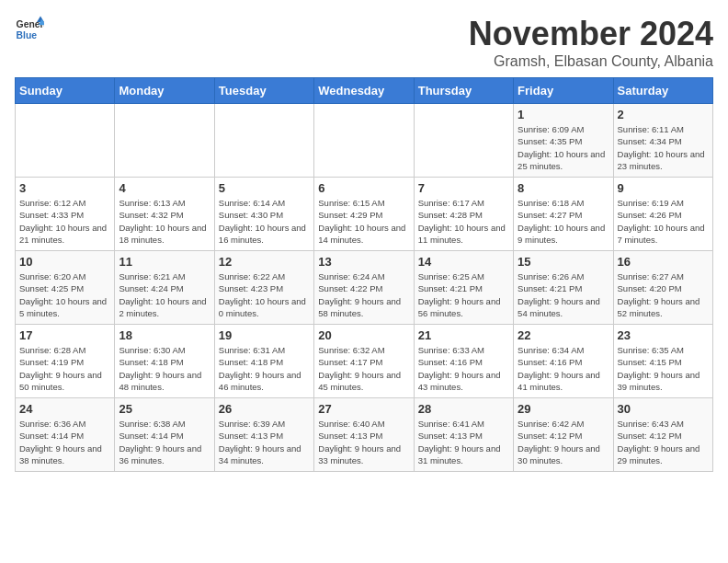 The width and height of the screenshot is (728, 563). What do you see at coordinates (64, 335) in the screenshot?
I see `day-number: 17` at bounding box center [64, 335].